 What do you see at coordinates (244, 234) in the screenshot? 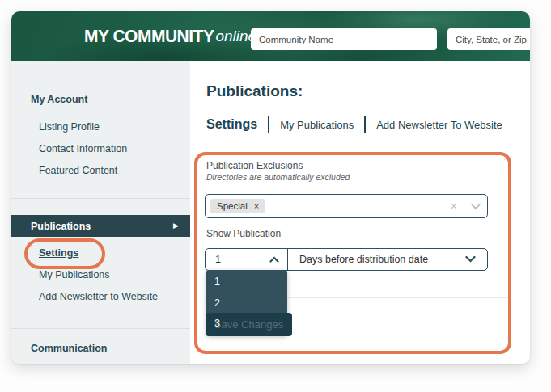
I see `show-publication-label: Show Publication` at bounding box center [244, 234].